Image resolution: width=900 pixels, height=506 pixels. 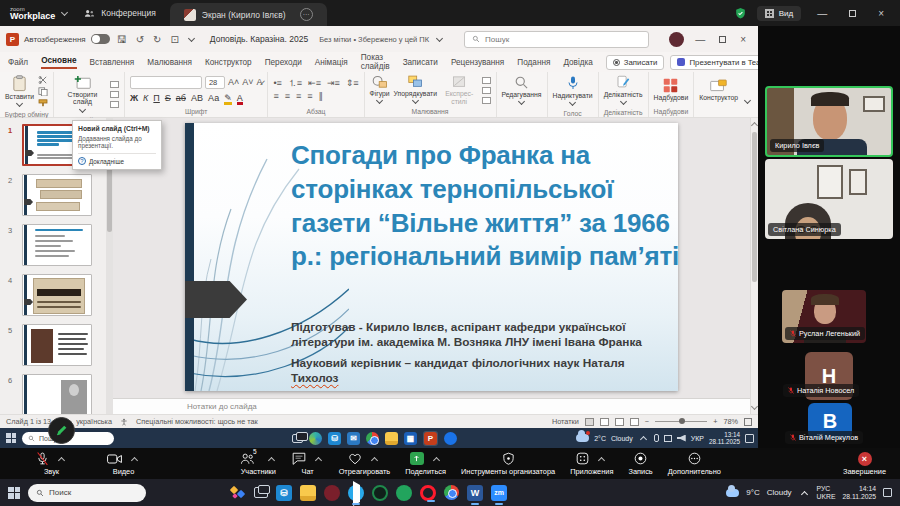 What do you see at coordinates (18, 62) in the screenshot?
I see `tab-file: Файл` at bounding box center [18, 62].